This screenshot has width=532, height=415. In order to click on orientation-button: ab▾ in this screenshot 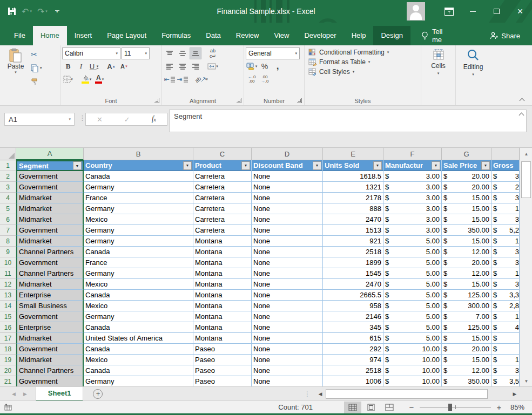, I will do `click(201, 79)`.